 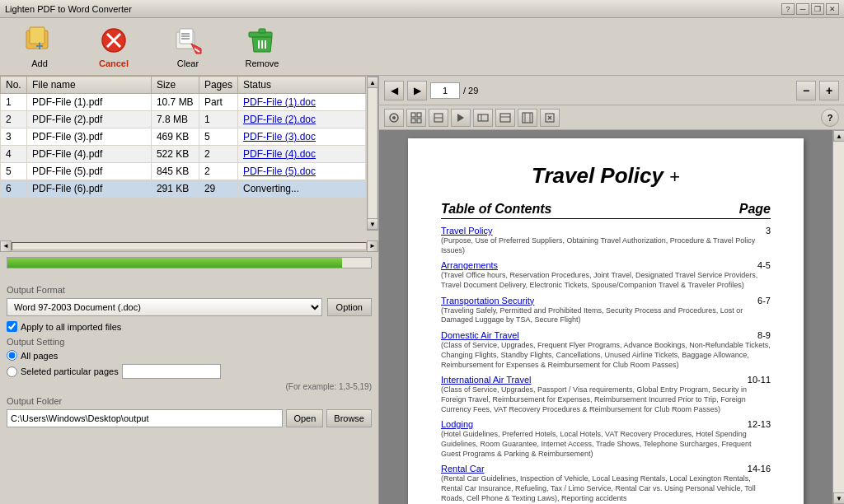 What do you see at coordinates (190, 401) in the screenshot?
I see `output-folder-label: Output Folder` at bounding box center [190, 401].